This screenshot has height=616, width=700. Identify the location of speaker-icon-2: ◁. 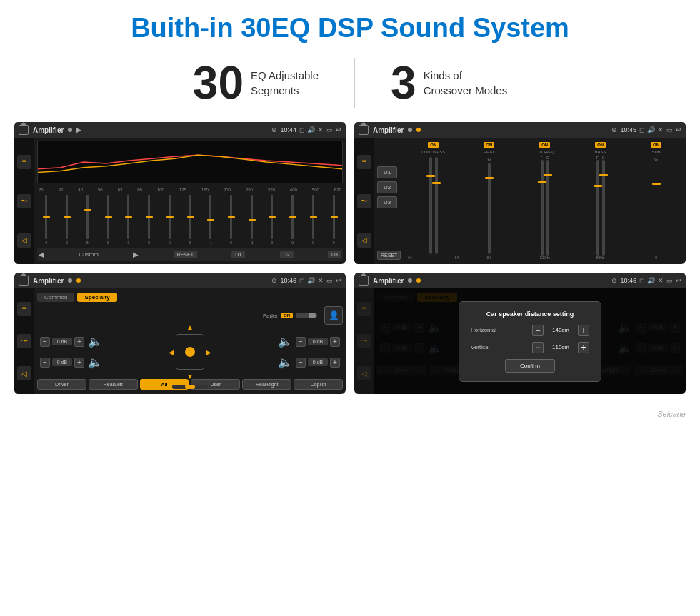
(364, 241).